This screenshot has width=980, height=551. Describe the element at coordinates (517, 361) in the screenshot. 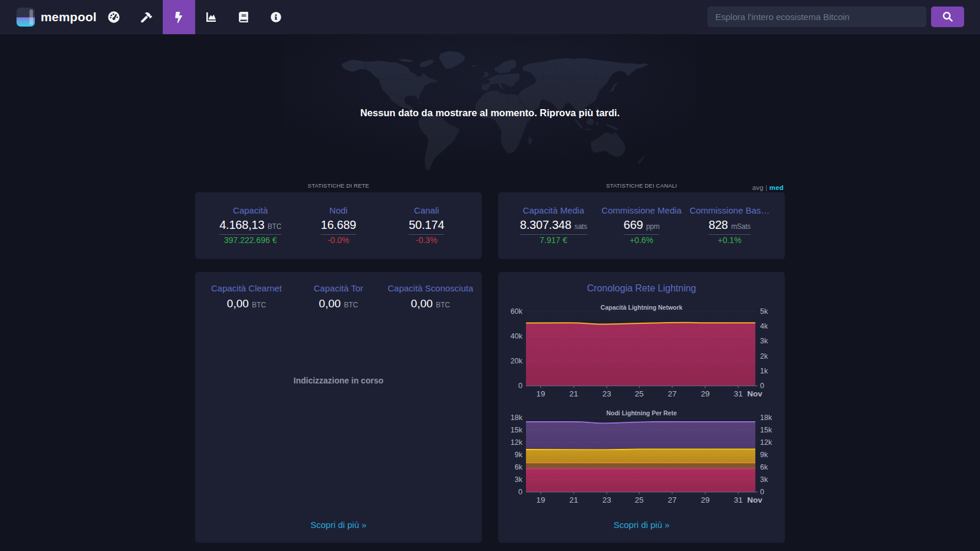

I see `svg-text: 20k` at that location.